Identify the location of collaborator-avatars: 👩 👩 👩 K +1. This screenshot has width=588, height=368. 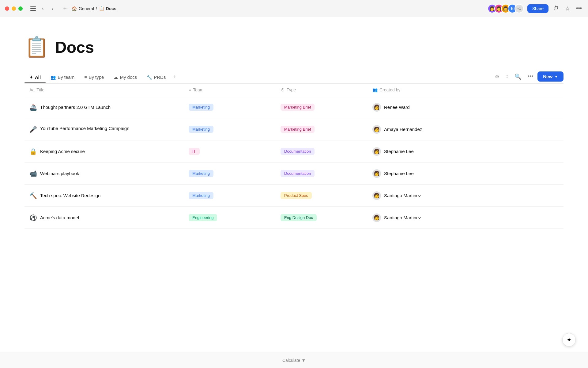
(506, 9).